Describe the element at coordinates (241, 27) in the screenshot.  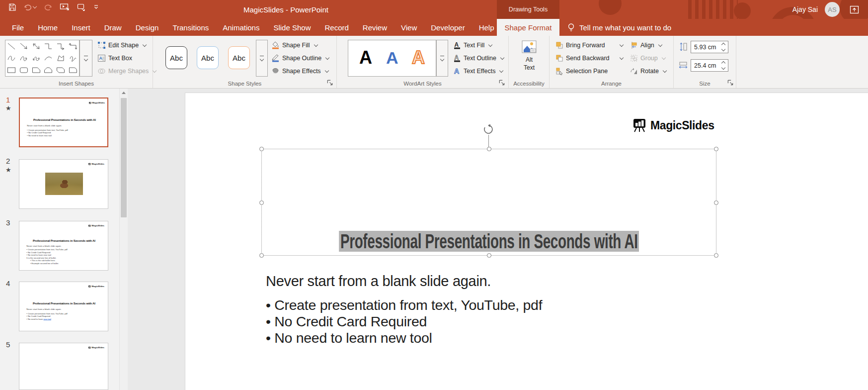
I see `tab-animations: Animations` at that location.